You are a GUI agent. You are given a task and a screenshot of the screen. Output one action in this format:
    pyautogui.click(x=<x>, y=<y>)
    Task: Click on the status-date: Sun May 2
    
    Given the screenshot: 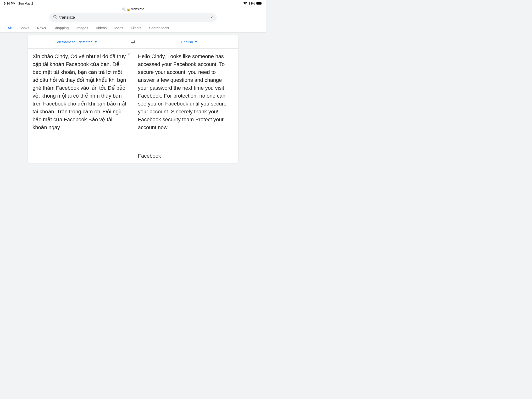 What is the action you would take?
    pyautogui.click(x=25, y=3)
    